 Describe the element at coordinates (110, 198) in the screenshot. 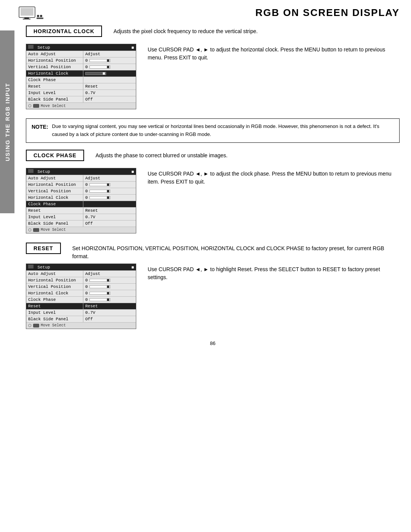

I see `osd-value-2-3: 0` at that location.